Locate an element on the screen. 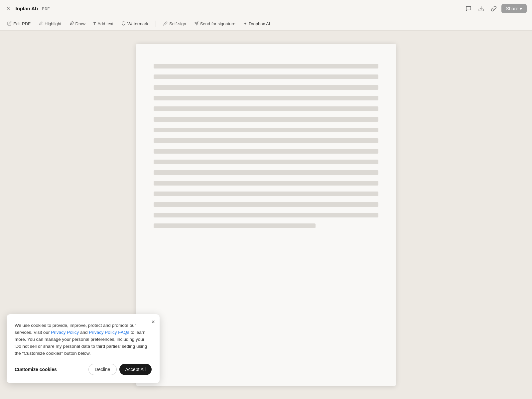  self-sign-label: Self-sign is located at coordinates (178, 24).